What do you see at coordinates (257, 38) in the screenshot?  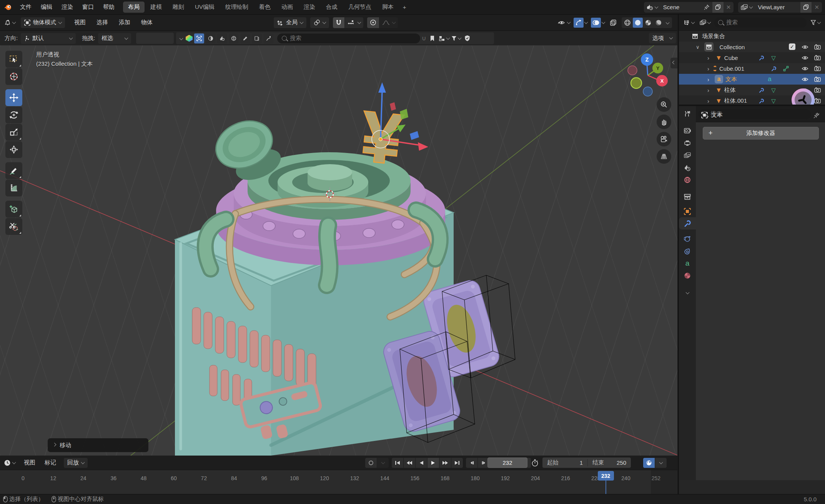 I see `filter-edit-mode-toggle` at bounding box center [257, 38].